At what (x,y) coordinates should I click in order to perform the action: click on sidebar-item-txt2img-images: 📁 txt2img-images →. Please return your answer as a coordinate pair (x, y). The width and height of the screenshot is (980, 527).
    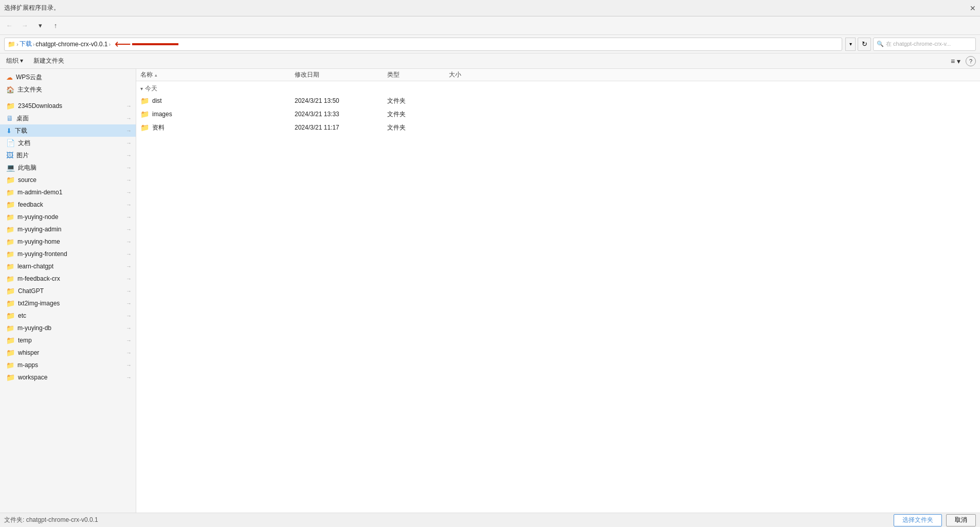
    Looking at the image, I should click on (68, 303).